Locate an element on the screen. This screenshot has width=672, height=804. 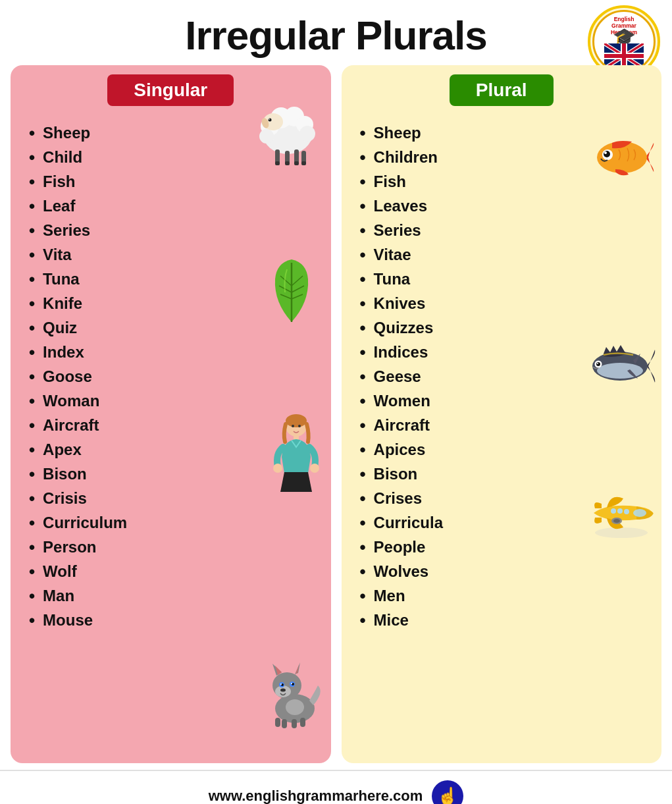
hand-cursor-icon: ☝ is located at coordinates (448, 792).